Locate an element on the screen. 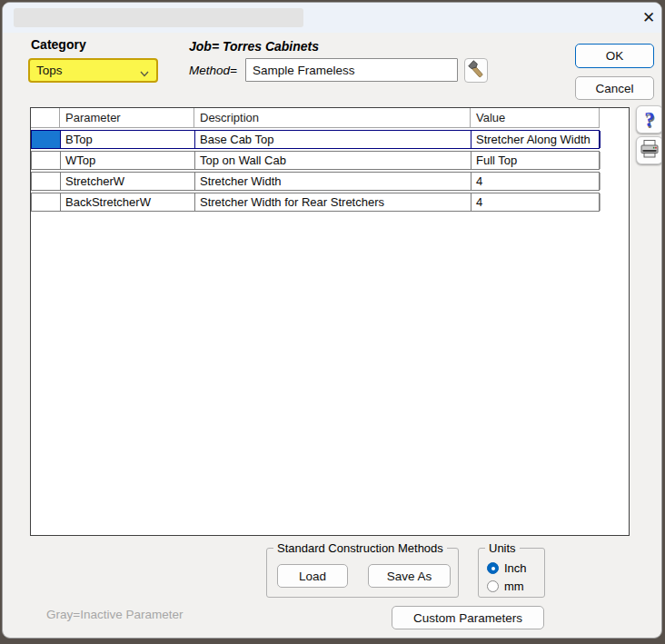 The width and height of the screenshot is (665, 644). parameter-cell: BackStretcherW is located at coordinates (128, 202).